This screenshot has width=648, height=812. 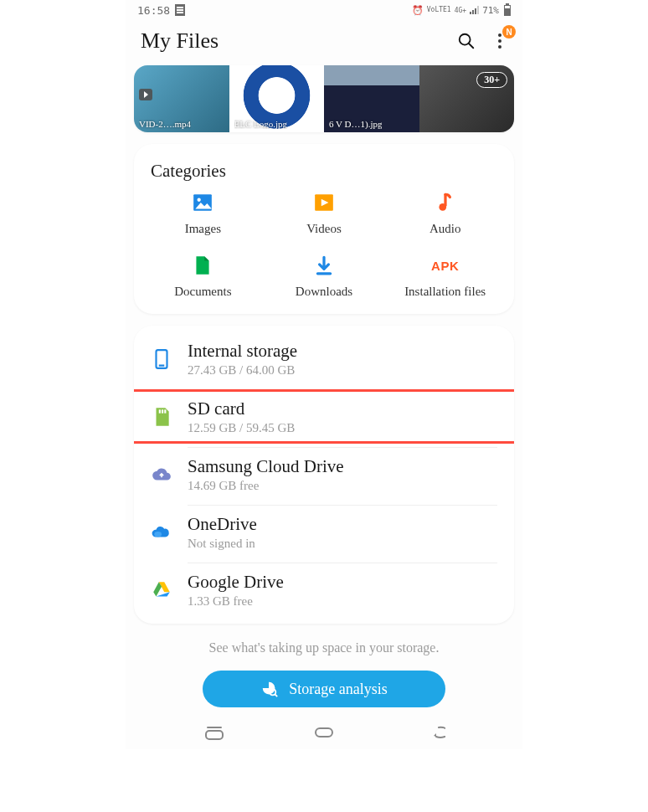 What do you see at coordinates (372, 99) in the screenshot?
I see `recent-thumb: 6 V D…1).jpg` at bounding box center [372, 99].